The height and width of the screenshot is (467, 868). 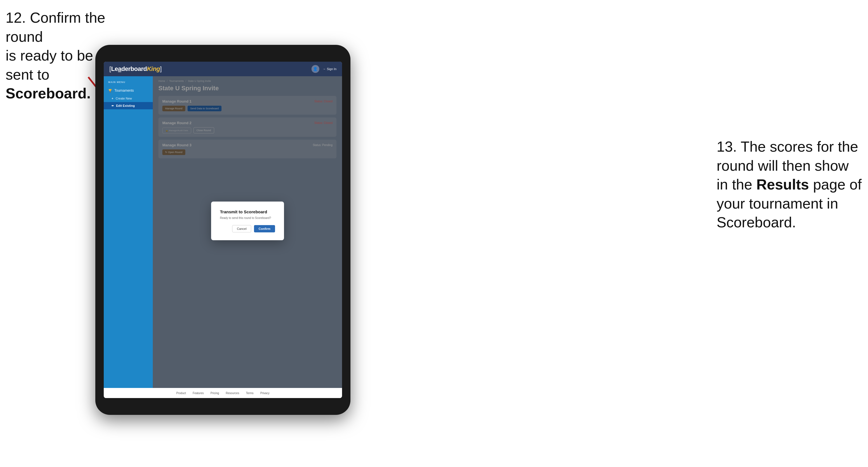 I want to click on signin-arrow-icon: →, so click(x=324, y=69).